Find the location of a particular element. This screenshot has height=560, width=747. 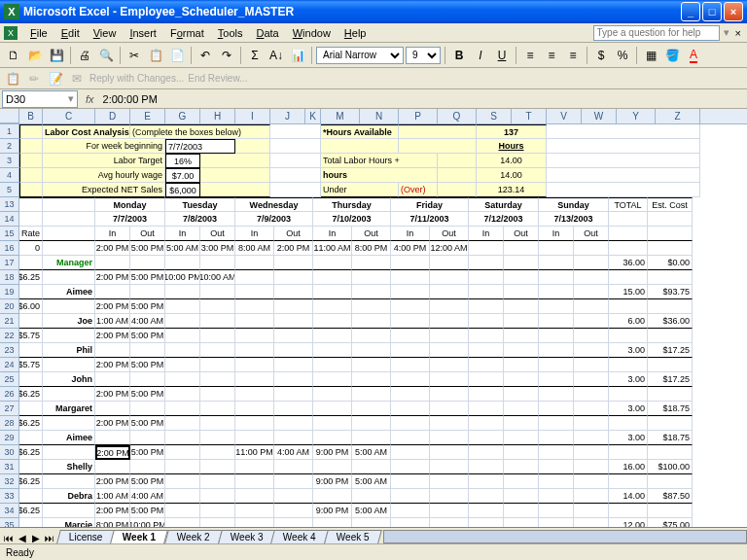

day-name: Thursday is located at coordinates (352, 204).